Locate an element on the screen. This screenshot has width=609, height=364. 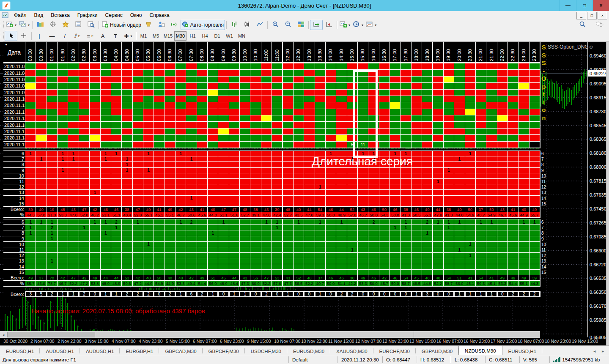
child-minimize-button: _ is located at coordinates (581, 16).